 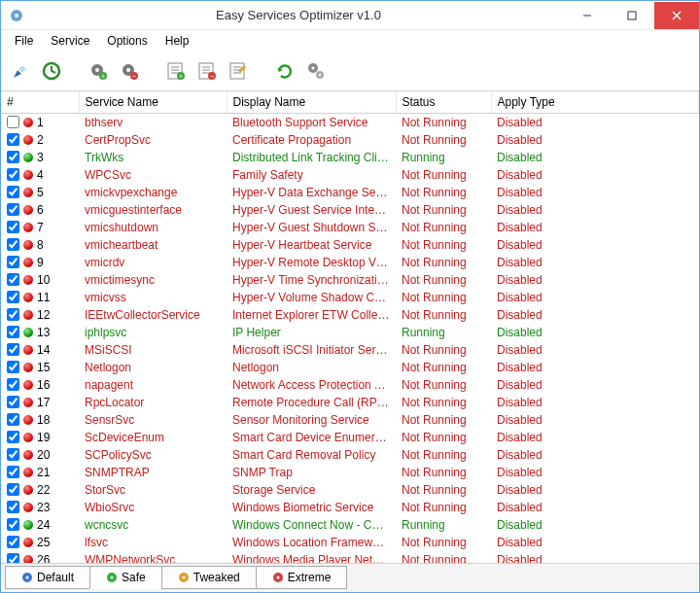 What do you see at coordinates (350, 140) in the screenshot?
I see `table-row: 2CertPropSvcCertificate PropagationNot R…` at bounding box center [350, 140].